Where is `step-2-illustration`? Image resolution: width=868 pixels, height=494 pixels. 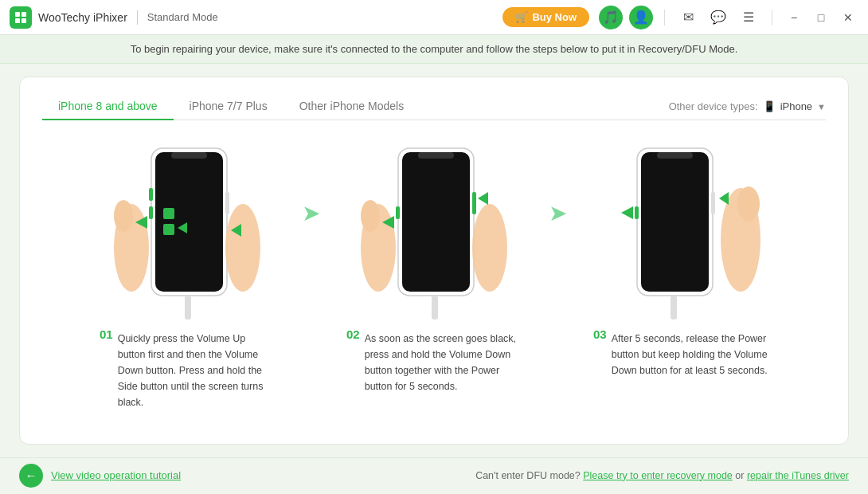
step-2-illustration is located at coordinates (434, 232).